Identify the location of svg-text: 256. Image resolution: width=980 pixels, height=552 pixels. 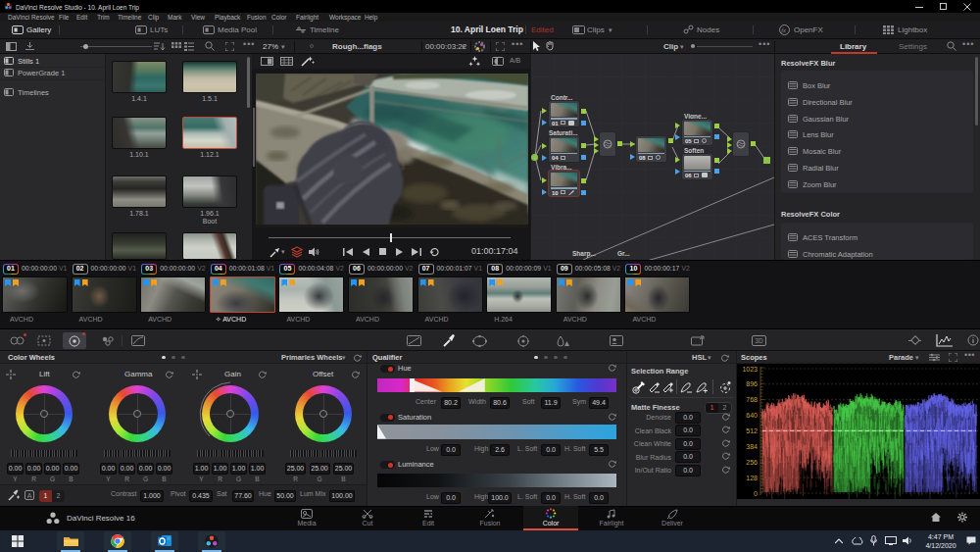
(752, 463).